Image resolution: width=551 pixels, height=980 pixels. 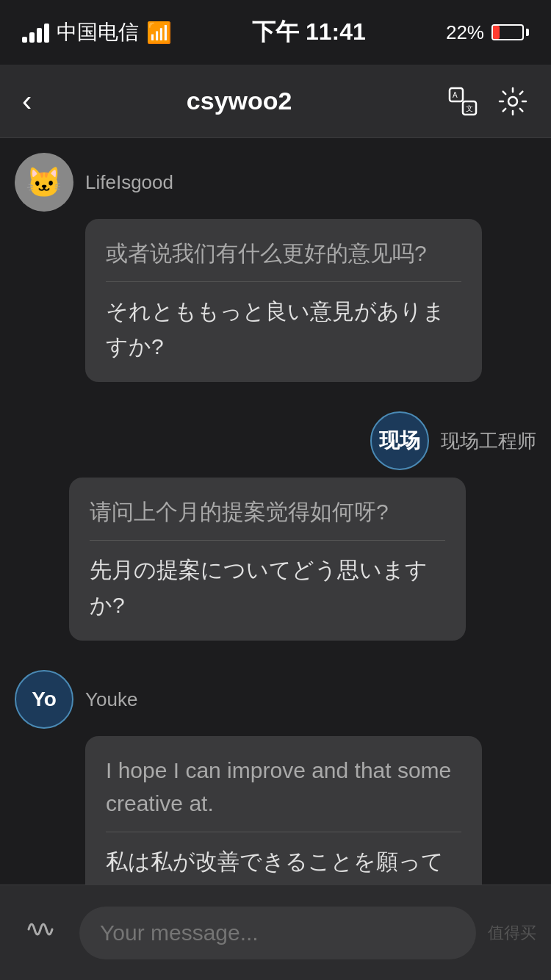 I want to click on translated-text: 先月の提案についてどう思いますか?, so click(x=267, y=588).